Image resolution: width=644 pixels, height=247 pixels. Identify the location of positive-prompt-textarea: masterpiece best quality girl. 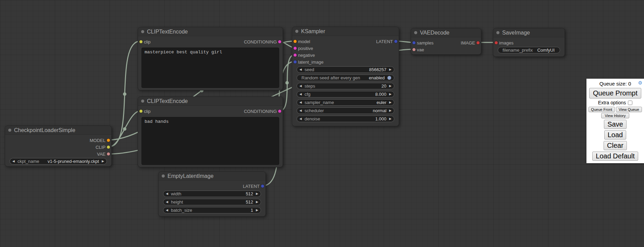
(210, 68).